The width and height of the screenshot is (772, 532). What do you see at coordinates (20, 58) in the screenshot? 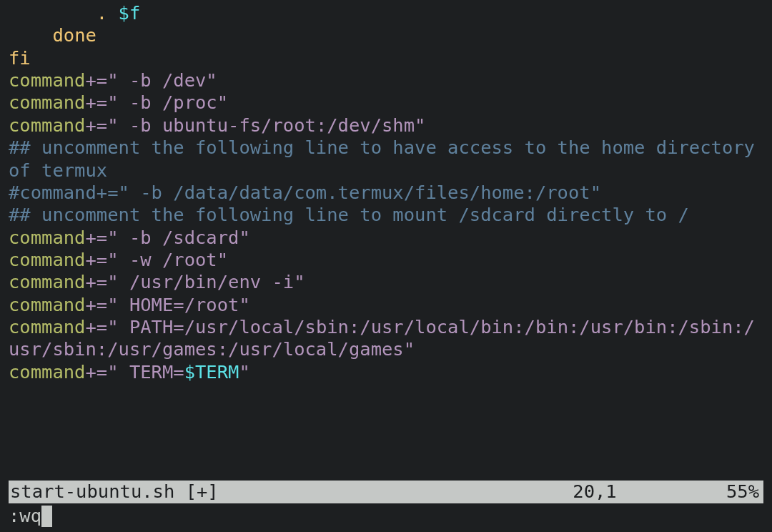
I see `code-line: fi` at bounding box center [20, 58].